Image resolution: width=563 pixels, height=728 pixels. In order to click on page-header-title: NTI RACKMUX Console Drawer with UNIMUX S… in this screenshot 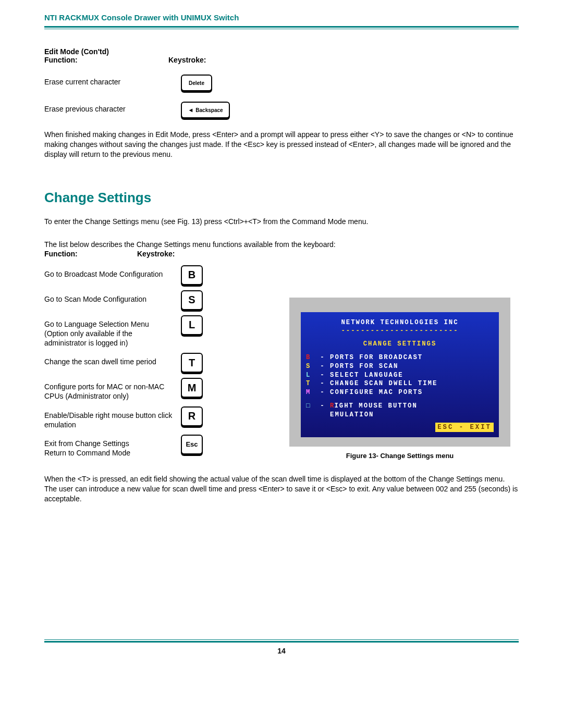, I will do `click(282, 18)`.